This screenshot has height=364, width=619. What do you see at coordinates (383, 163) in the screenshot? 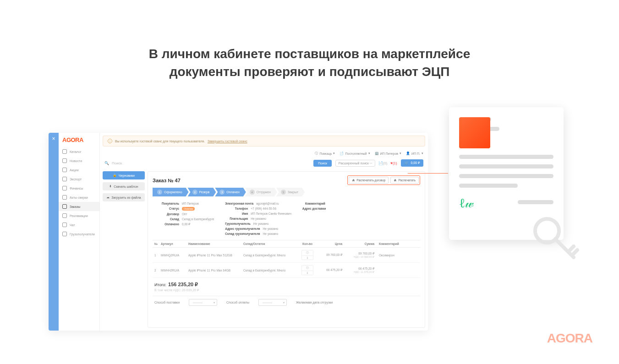
I see `docs-icon: 📄 (0)` at bounding box center [383, 163].